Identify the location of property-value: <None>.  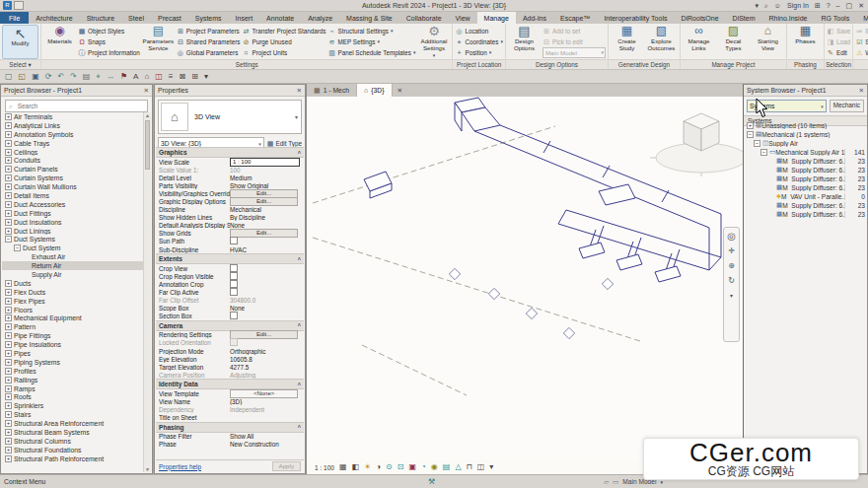
(266, 394).